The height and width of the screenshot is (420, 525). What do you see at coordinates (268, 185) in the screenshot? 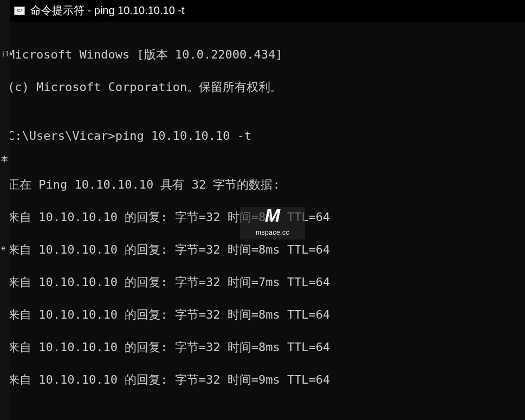
I see `terminal-line-ping-header: 正在 Ping 10.10.10.10 具有 32 字节的数据:` at bounding box center [268, 185].